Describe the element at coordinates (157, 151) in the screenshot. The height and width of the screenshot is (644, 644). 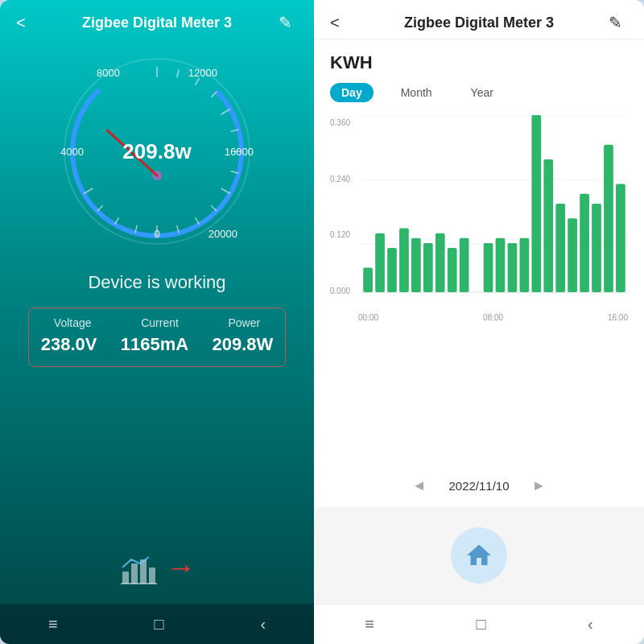
I see `gauge-container: 4000 8000 12000 16000 0 20000` at that location.